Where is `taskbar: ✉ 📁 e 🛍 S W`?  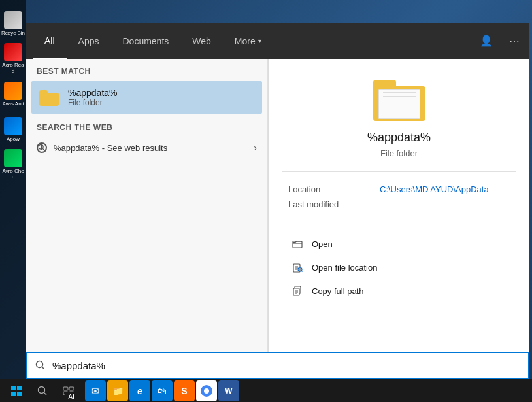
taskbar: ✉ 📁 e 🛍 S W is located at coordinates (266, 391).